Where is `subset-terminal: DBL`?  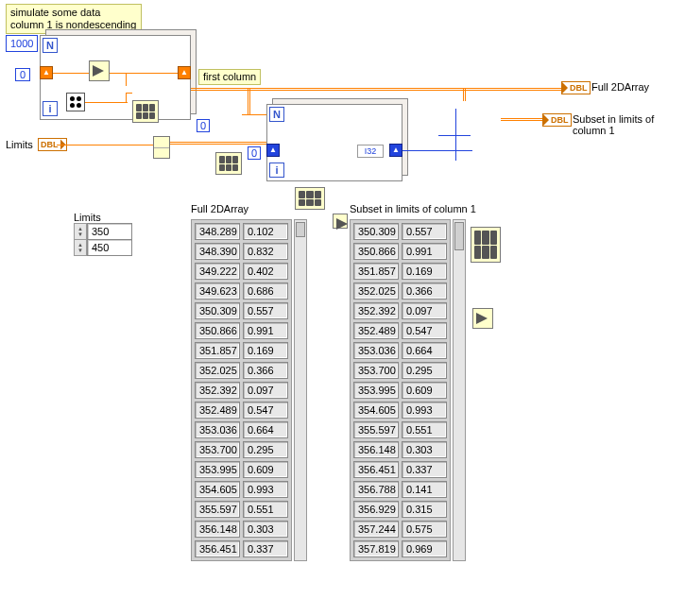 subset-terminal: DBL is located at coordinates (557, 120).